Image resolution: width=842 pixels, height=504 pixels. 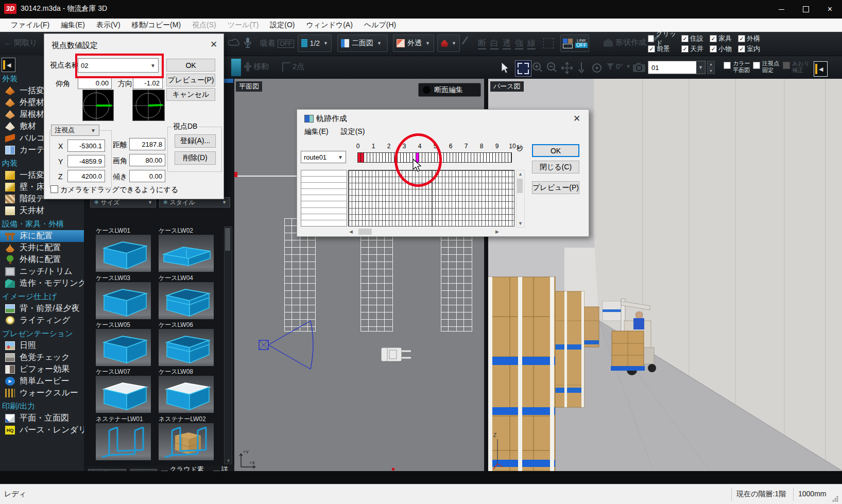 I want to click on visibility-checkbox-家具: ✓家具, so click(x=723, y=39).